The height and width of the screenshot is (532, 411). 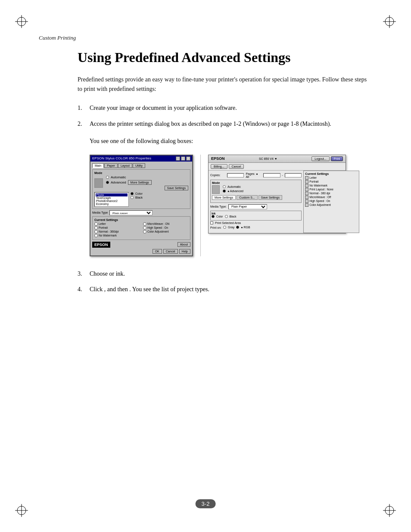 I want to click on mac-cancel-btn: Cancel, so click(x=237, y=166).